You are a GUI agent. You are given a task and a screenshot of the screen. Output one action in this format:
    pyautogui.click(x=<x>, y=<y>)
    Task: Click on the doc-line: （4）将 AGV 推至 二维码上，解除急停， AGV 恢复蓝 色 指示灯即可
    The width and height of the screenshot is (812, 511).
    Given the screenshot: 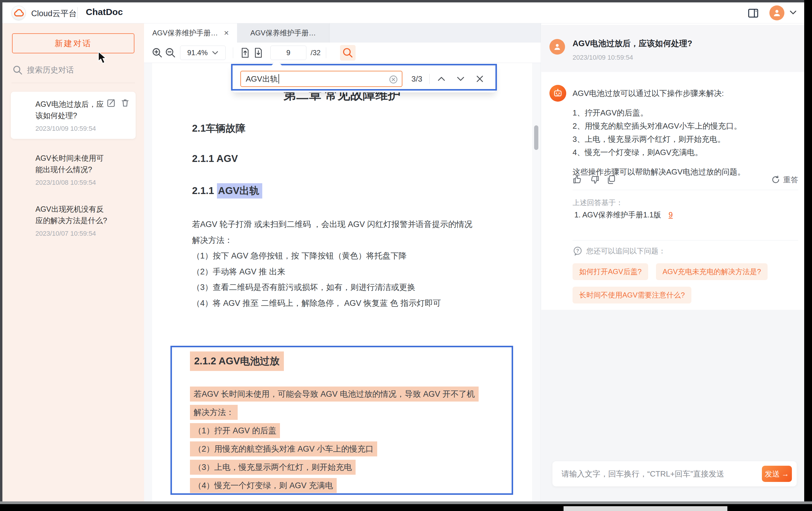 What is the action you would take?
    pyautogui.click(x=332, y=303)
    